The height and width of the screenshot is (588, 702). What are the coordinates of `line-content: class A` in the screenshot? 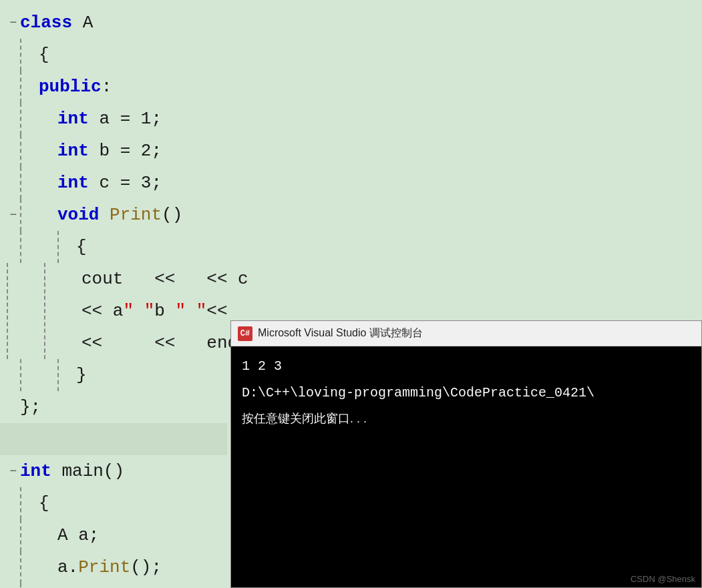 It's located at (56, 23).